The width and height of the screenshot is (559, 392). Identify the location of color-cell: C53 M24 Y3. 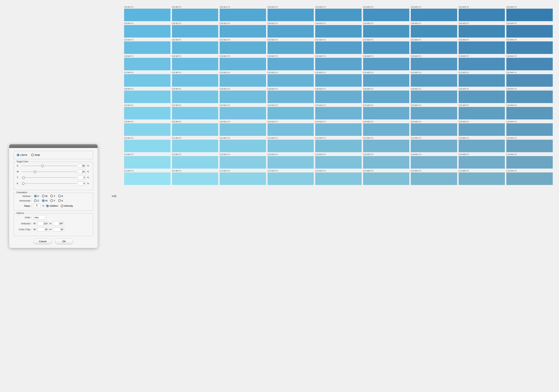
(338, 46).